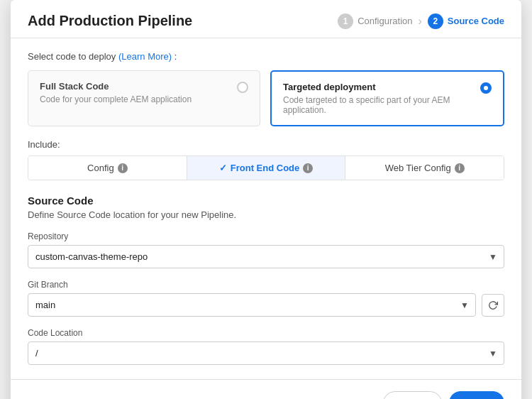 The height and width of the screenshot is (399, 532). I want to click on repository-label: Repository, so click(266, 236).